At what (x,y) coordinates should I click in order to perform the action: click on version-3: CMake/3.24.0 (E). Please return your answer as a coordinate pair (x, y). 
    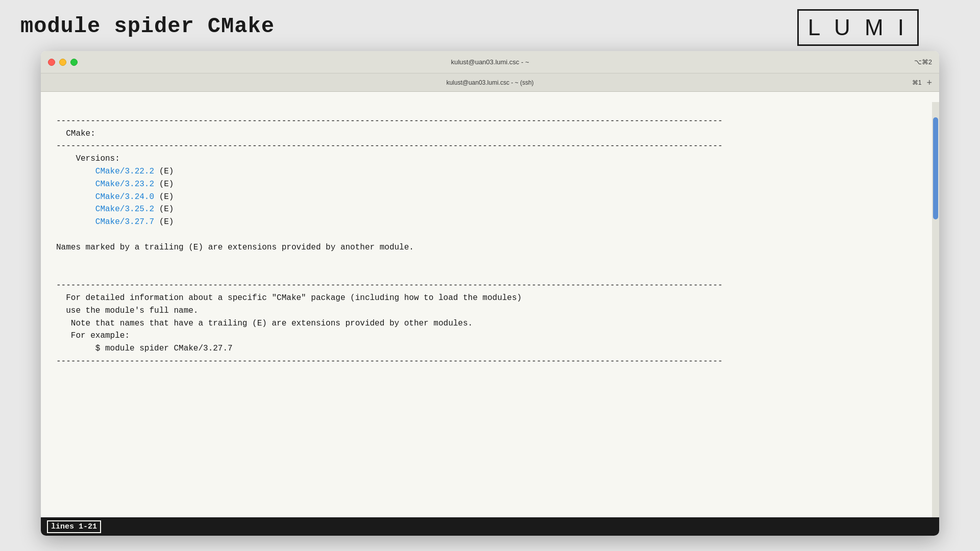
    Looking at the image, I should click on (115, 197).